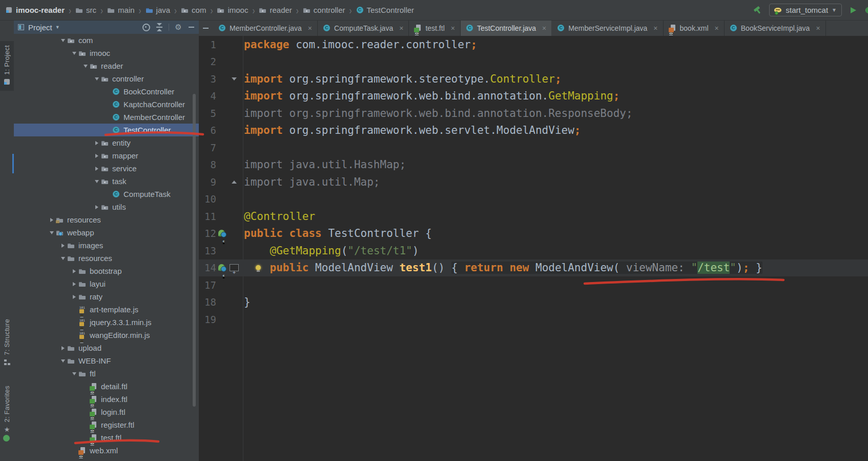 This screenshot has height=461, width=868. Describe the element at coordinates (435, 28) in the screenshot. I see `tab-test-ftl: test.ftl×` at that location.